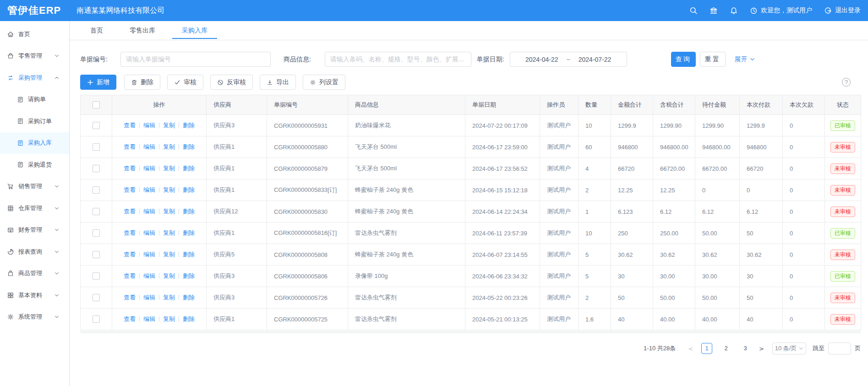  What do you see at coordinates (691, 349) in the screenshot?
I see `prev-page-button: <` at bounding box center [691, 349].